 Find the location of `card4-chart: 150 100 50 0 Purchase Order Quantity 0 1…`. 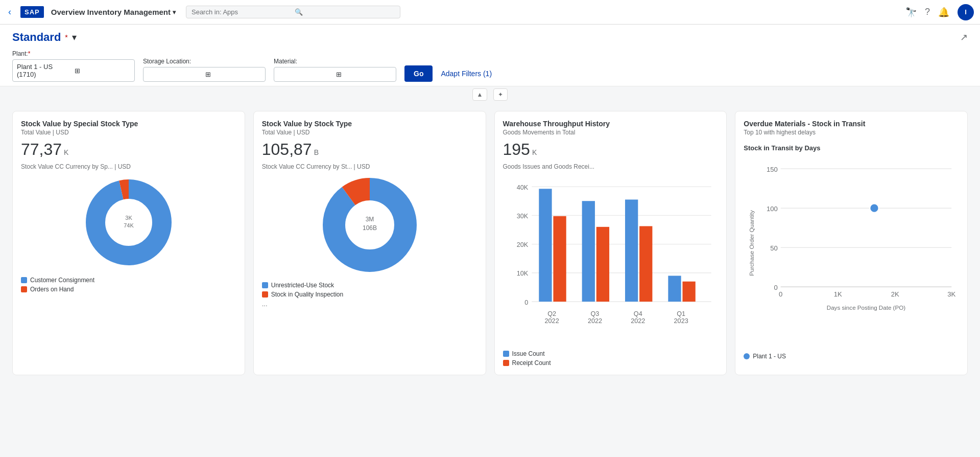

card4-chart: 150 100 50 0 Purchase Order Quantity 0 1… is located at coordinates (851, 252).